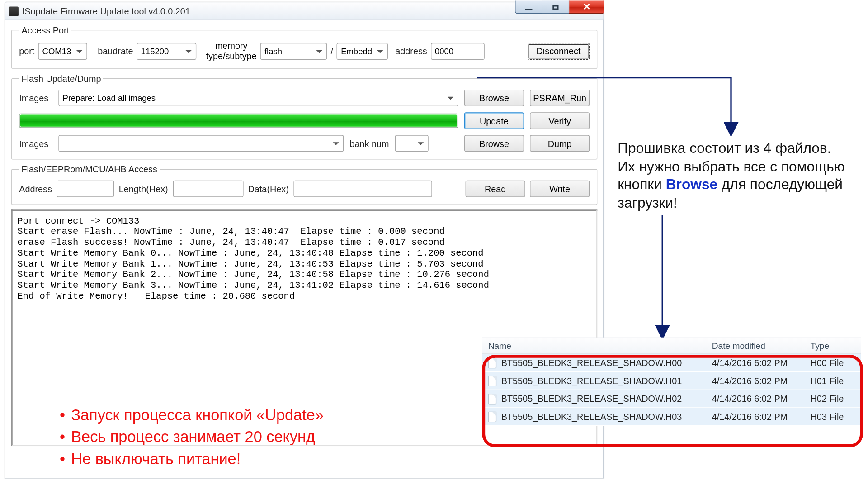  Describe the element at coordinates (560, 98) in the screenshot. I see `psram-run-button: PSRAM_Run` at that location.